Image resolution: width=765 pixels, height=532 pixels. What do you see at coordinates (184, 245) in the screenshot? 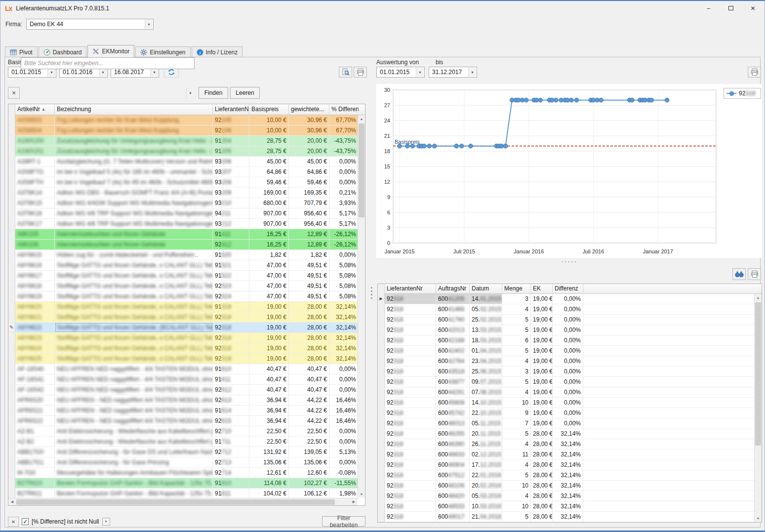
I see `article-row: A6K106 Interniernzeleuchten und fincen G…` at bounding box center [184, 245].